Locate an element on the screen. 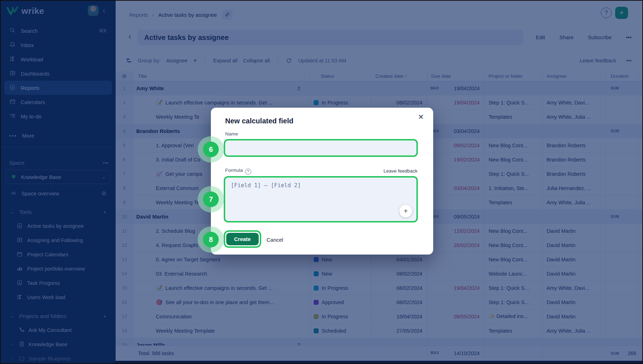 The height and width of the screenshot is (364, 643). modal-leave-feedback-link: Leave feedback is located at coordinates (400, 171).